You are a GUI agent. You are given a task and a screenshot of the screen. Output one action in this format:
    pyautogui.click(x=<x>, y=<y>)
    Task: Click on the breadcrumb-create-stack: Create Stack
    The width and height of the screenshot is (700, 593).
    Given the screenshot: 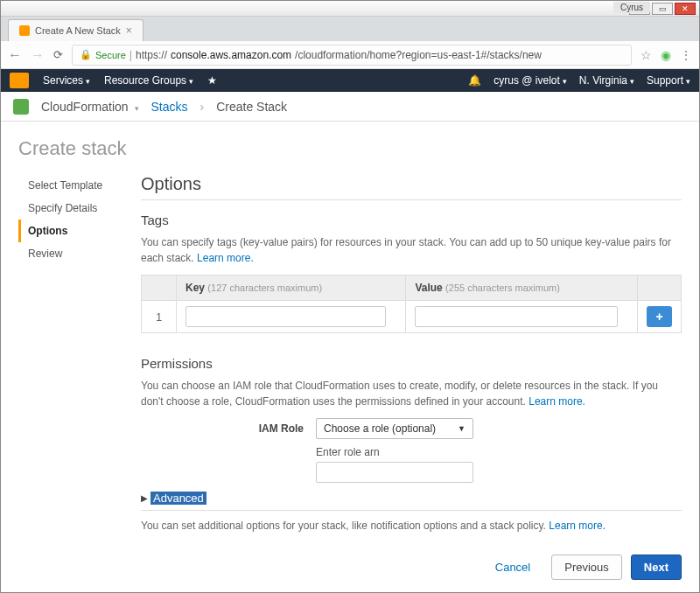 What is the action you would take?
    pyautogui.click(x=252, y=107)
    